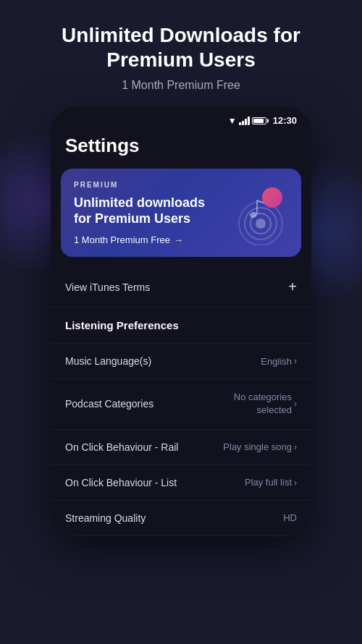 The image size is (362, 644). I want to click on music-language-value: English ›, so click(279, 362).